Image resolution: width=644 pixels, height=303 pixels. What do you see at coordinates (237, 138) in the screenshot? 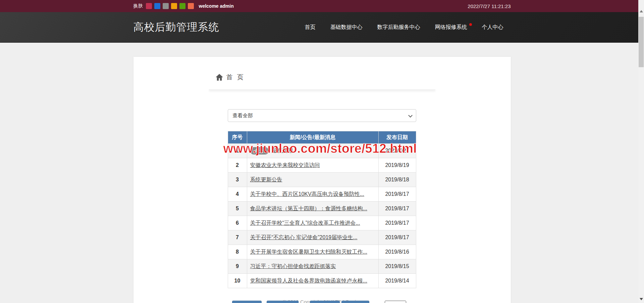
I see `col-header-no: 序号` at bounding box center [237, 138].